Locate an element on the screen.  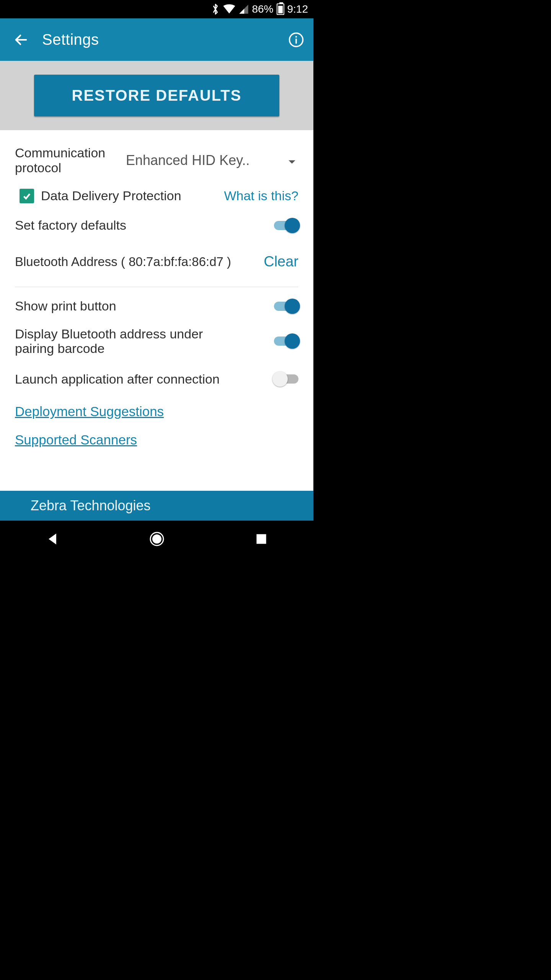
factory-defaults-label: Set factory defaults is located at coordinates (145, 225).